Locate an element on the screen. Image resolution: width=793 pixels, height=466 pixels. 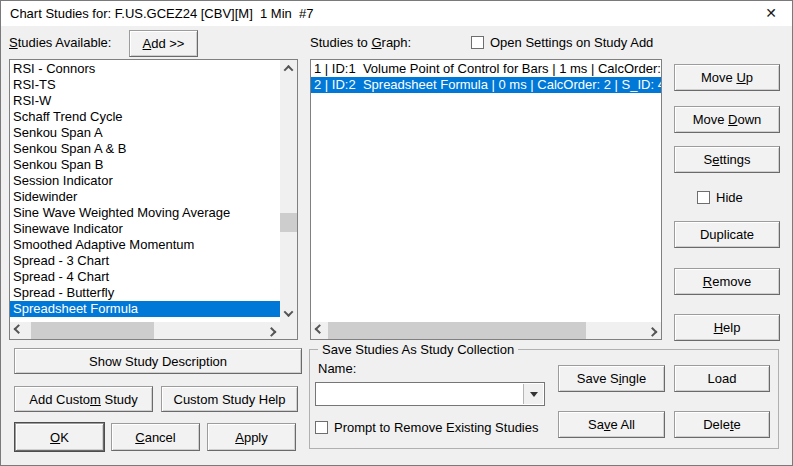
study-list-item: Spreadsheet Formula is located at coordinates (145, 309).